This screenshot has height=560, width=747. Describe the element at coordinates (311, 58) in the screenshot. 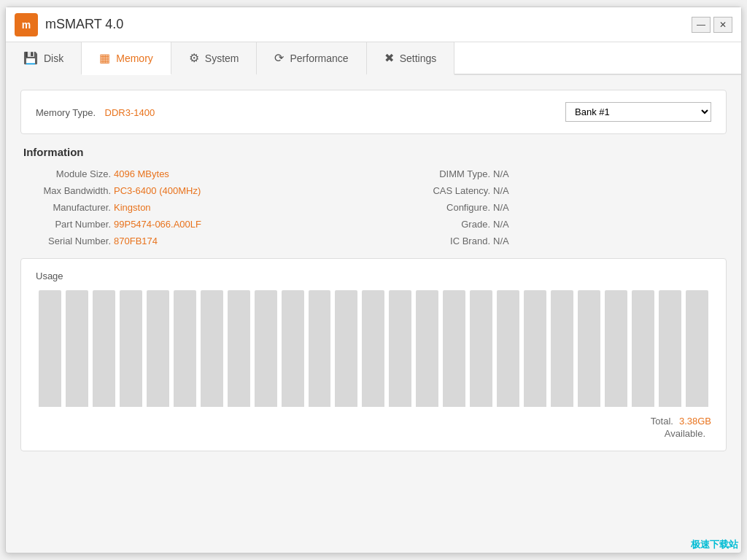

I see `tab-performance: ⟳ Performance` at that location.